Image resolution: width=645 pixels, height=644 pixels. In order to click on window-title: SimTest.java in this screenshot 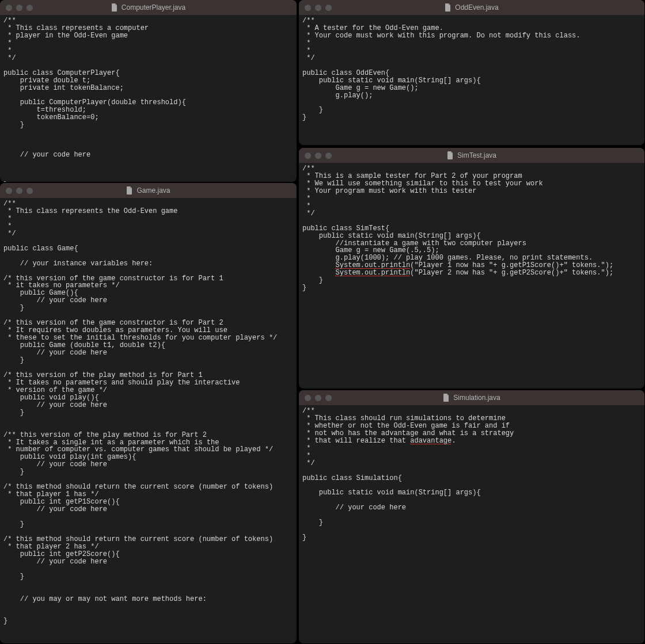, I will do `click(477, 155)`.